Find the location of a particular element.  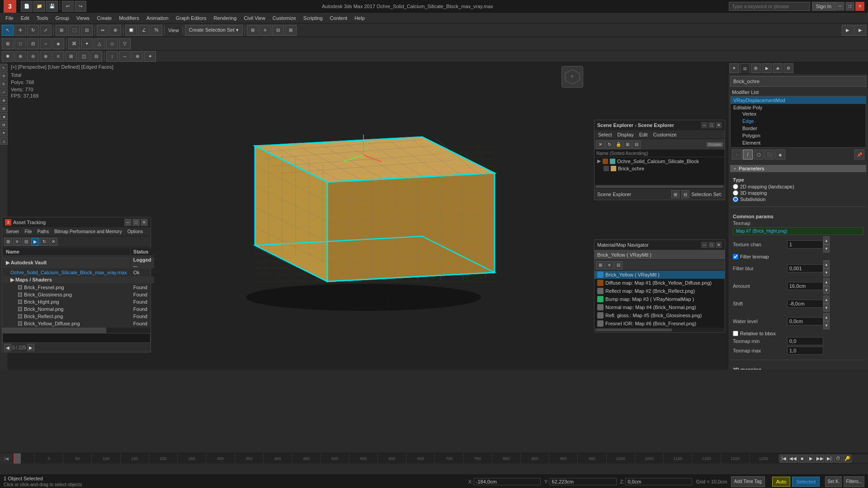

asset-row-autodesk: ▶ Autodesk Vault Logged ... is located at coordinates (79, 263).